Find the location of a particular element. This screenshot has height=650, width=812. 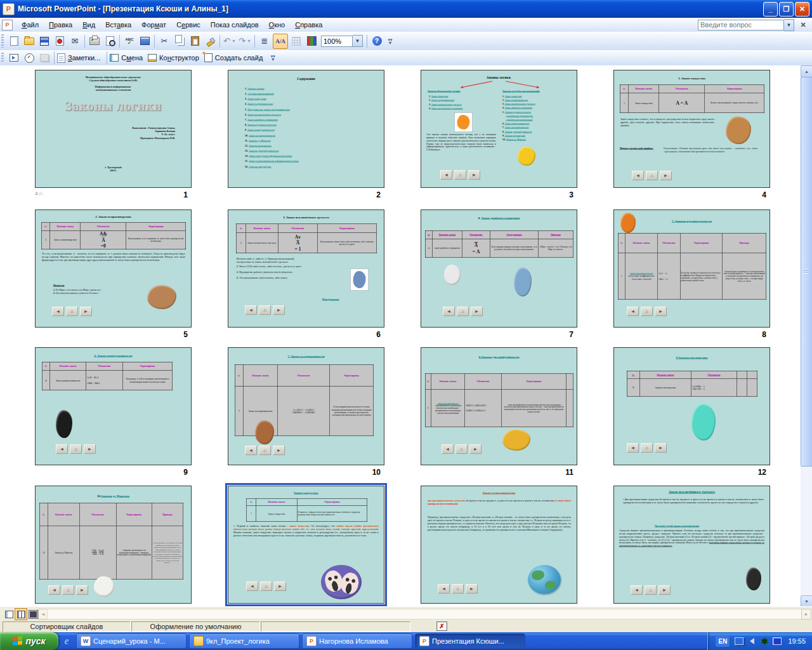

slide-thumbnail-16: Закон исключённого третьего• Два противо… is located at coordinates (691, 545).